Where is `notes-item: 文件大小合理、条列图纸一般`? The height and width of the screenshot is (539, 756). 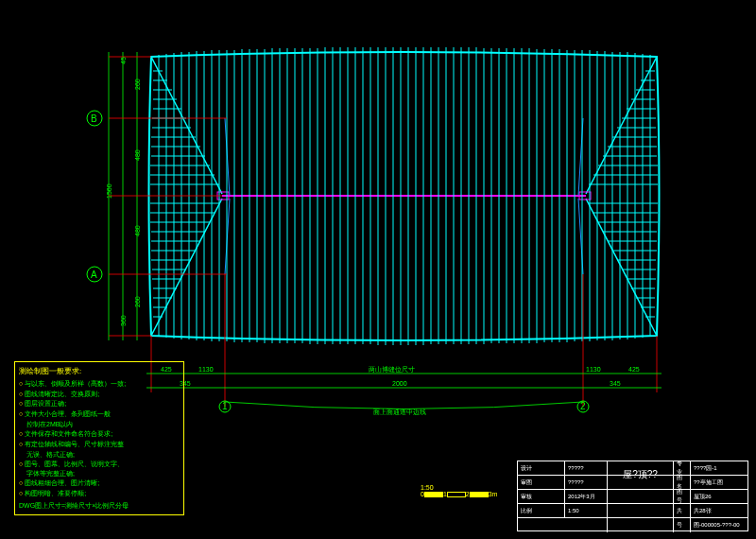
notes-item: 文件大小合理、条列图纸一般 is located at coordinates (99, 414).